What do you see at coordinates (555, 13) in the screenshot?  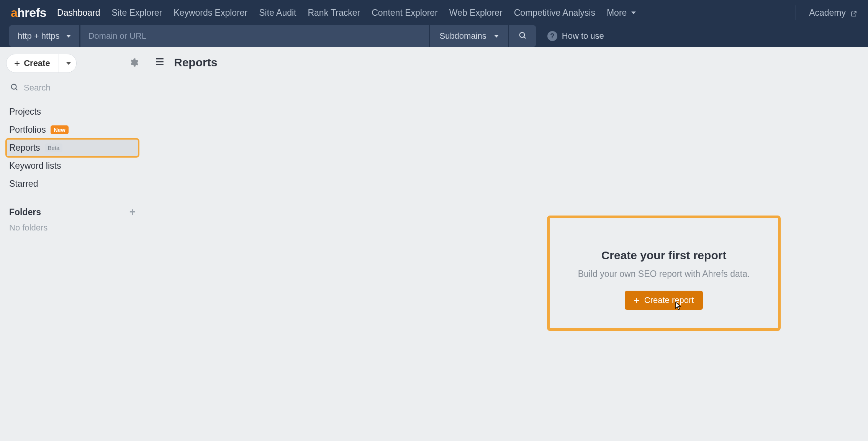 I see `nav-competitive-analysis: Competitive Analysis` at bounding box center [555, 13].